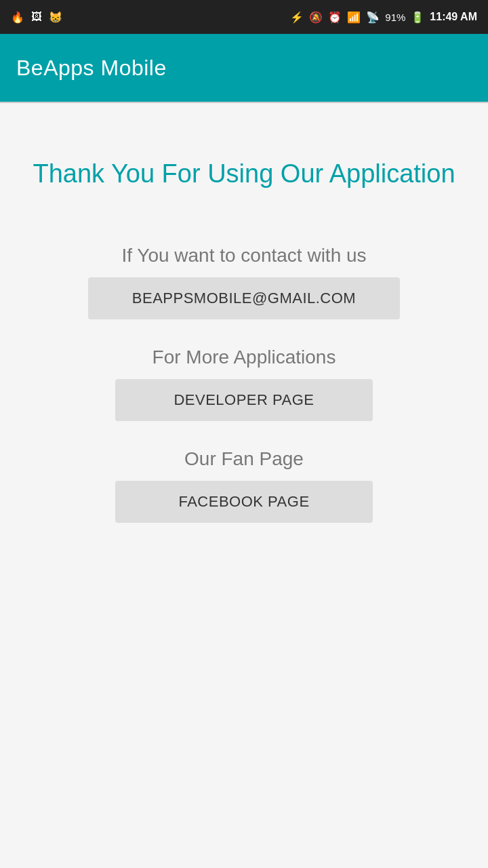 Image resolution: width=488 pixels, height=868 pixels. I want to click on status-left-icons: 🔥 🖼 😸, so click(37, 18).